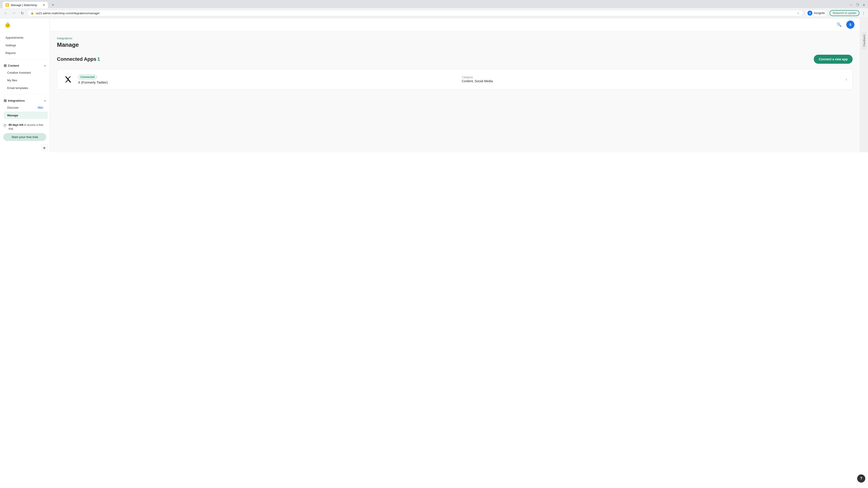  What do you see at coordinates (268, 82) in the screenshot?
I see `app-name: X (Formerly Twitter)` at bounding box center [268, 82].